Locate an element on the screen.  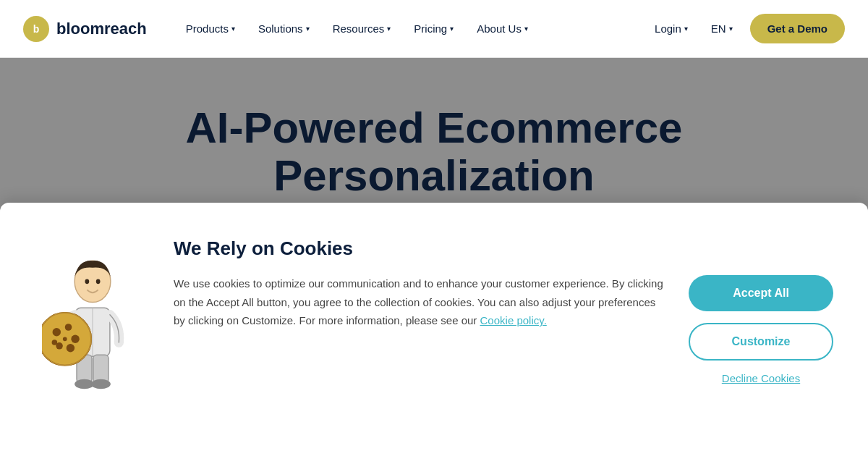
nav-item-solutions: Solutions ▾ is located at coordinates (284, 29).